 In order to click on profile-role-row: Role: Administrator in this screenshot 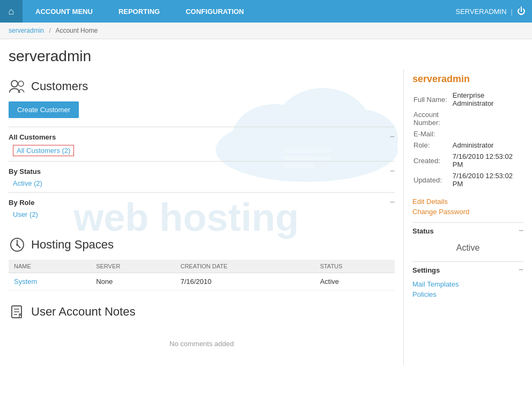, I will do `click(468, 146)`.